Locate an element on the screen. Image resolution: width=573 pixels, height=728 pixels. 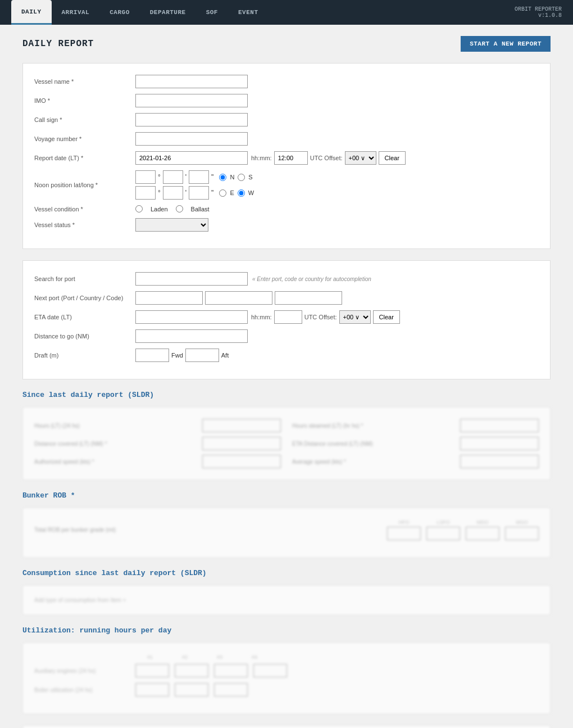
aux-3-input is located at coordinates (231, 671).